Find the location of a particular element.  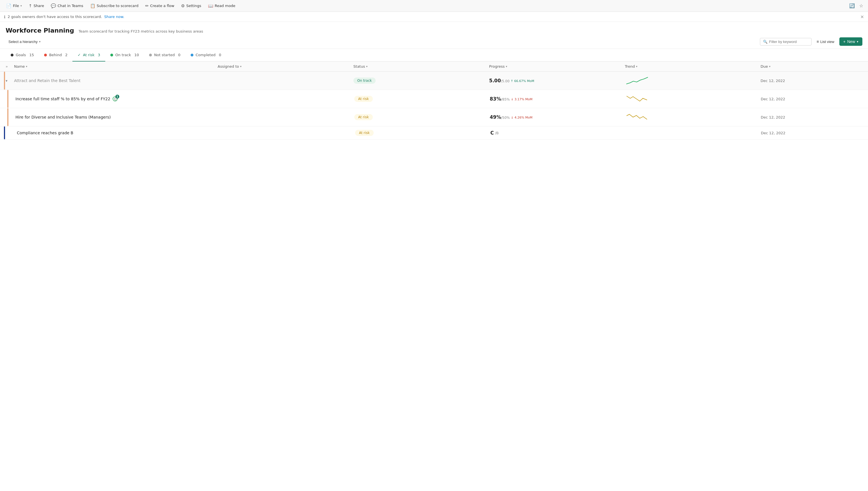

col-trend-header: Trend ▾ is located at coordinates (693, 66).